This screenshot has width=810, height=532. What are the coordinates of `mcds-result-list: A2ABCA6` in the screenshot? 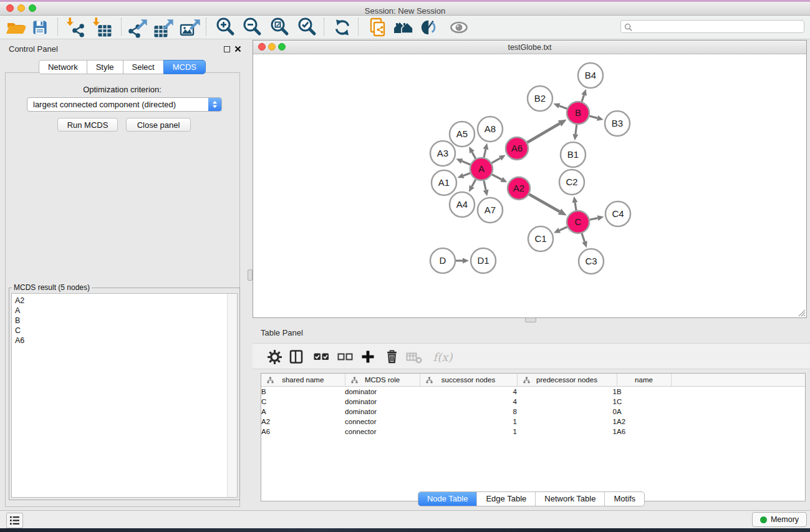 It's located at (125, 395).